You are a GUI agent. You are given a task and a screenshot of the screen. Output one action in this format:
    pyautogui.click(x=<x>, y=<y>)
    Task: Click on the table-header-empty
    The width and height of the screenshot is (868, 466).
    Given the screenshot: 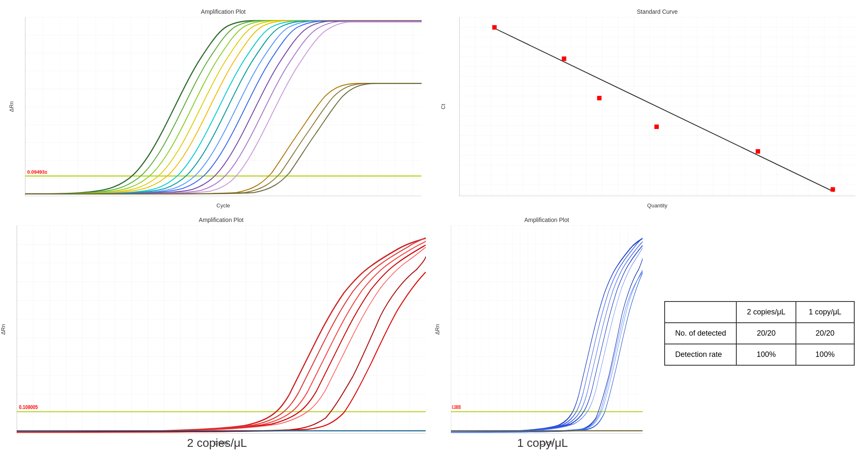 What is the action you would take?
    pyautogui.click(x=700, y=312)
    